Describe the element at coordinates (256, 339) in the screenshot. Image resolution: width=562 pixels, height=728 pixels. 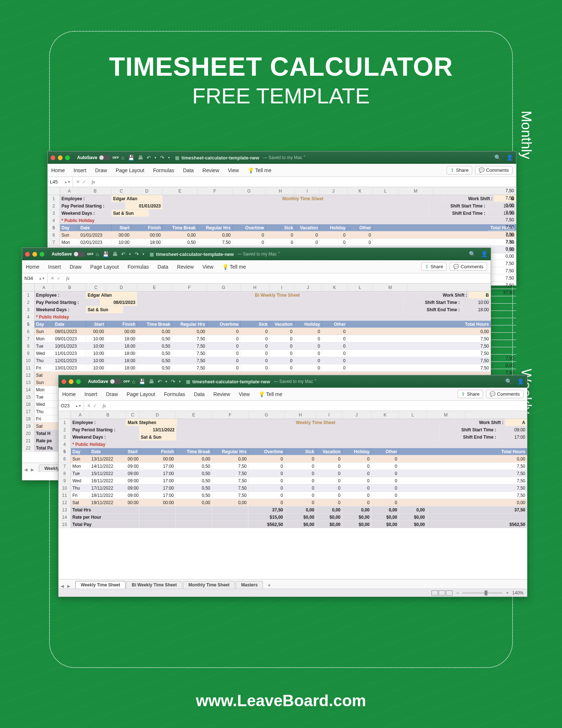
I see `table-row: 7Mon09/01/202310:0018:000,507,50000007,5…` at that location.